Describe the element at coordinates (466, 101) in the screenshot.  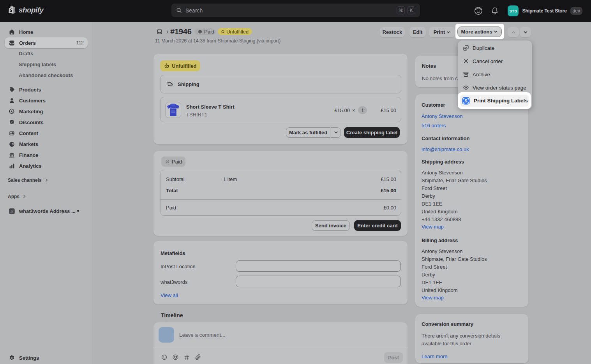
I see `svg-text: S` at that location.